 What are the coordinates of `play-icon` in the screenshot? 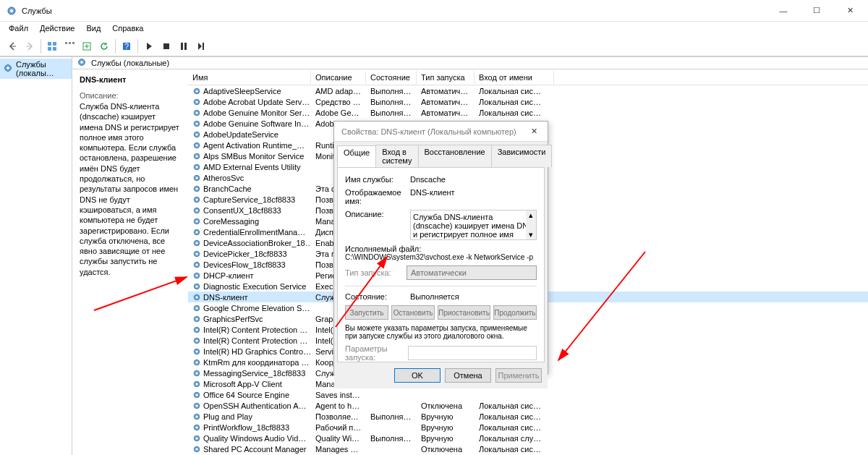 It's located at (149, 46).